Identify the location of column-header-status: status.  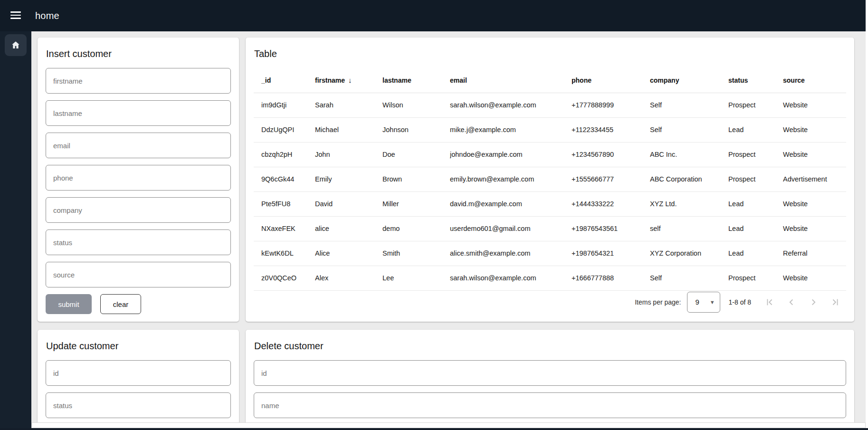
(755, 80).